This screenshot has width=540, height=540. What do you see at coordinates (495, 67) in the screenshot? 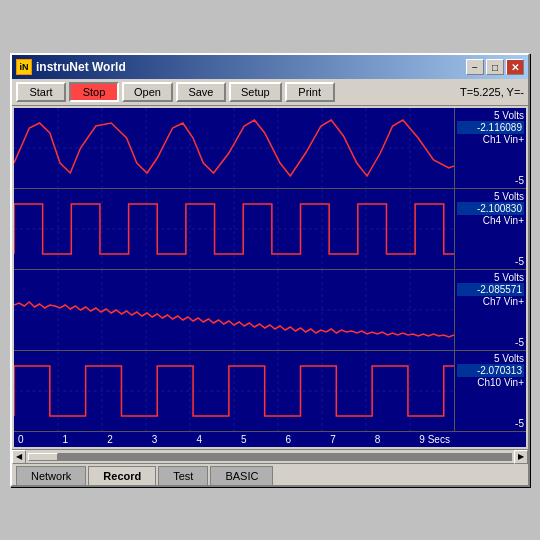
I see `title-buttons: − □ ✕` at bounding box center [495, 67].